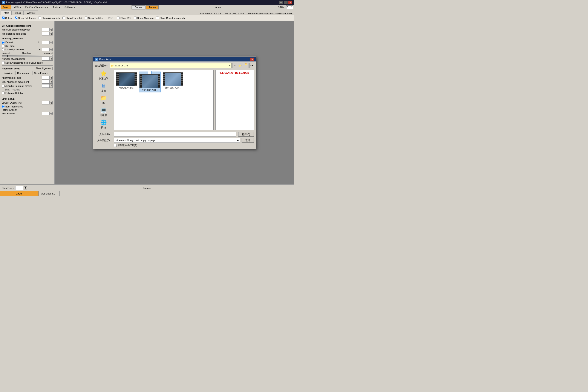 The height and width of the screenshot is (392, 588). What do you see at coordinates (3, 93) in the screenshot?
I see `estimate-rotation-checkbox` at bounding box center [3, 93].